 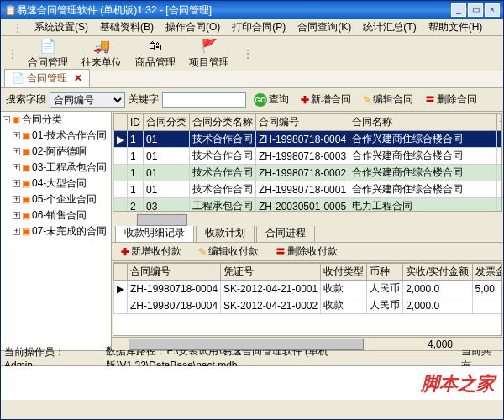 What do you see at coordinates (225, 233) in the screenshot?
I see `subtab-payment-plan: 收款计划` at bounding box center [225, 233].